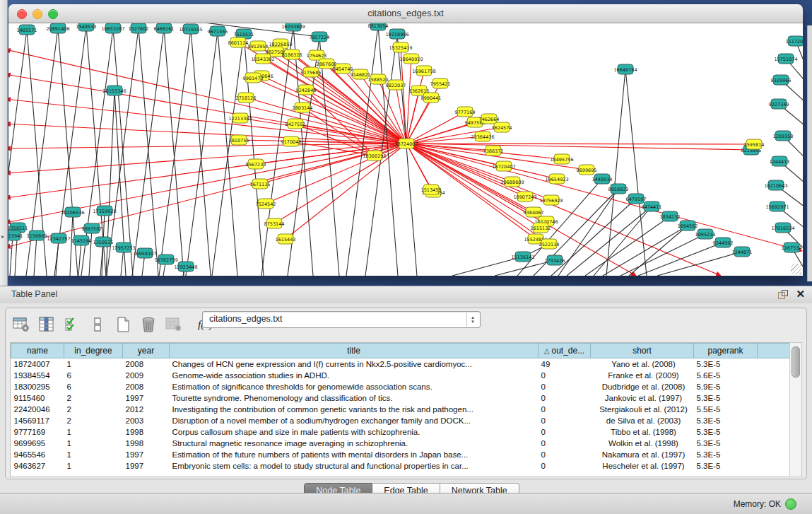  Describe the element at coordinates (411, 59) in the screenshot. I see `graph-node: 18640910` at that location.